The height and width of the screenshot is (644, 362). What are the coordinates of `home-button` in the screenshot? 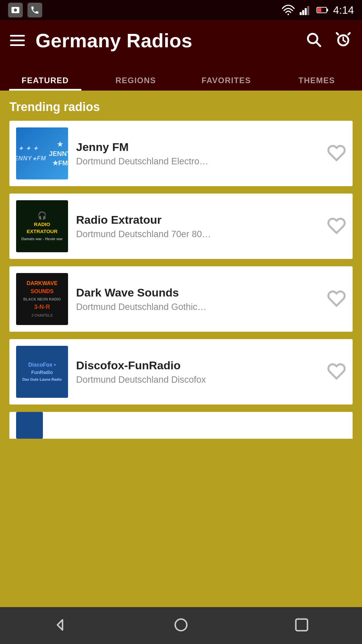 It's located at (181, 626).